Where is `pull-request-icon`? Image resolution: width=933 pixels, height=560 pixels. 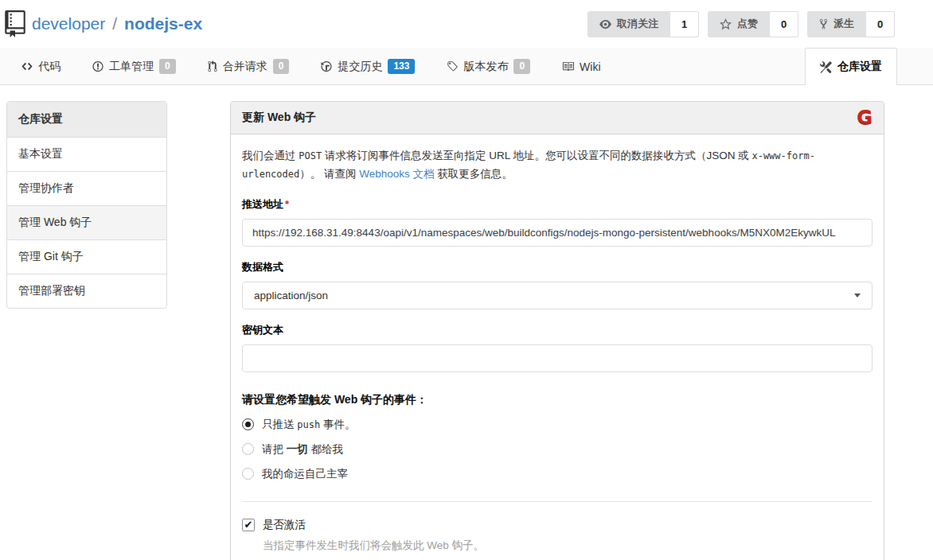
pull-request-icon is located at coordinates (213, 67).